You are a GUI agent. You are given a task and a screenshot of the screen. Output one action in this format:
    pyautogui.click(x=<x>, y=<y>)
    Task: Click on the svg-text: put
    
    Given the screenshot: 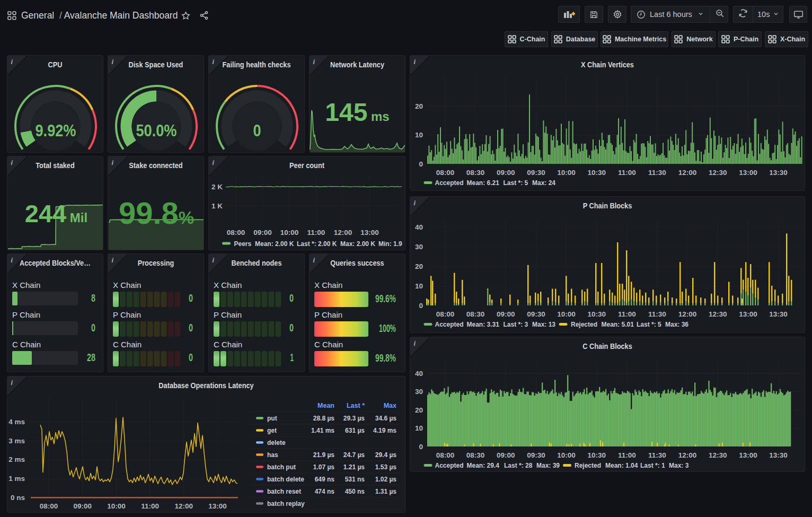 What is the action you would take?
    pyautogui.click(x=272, y=418)
    